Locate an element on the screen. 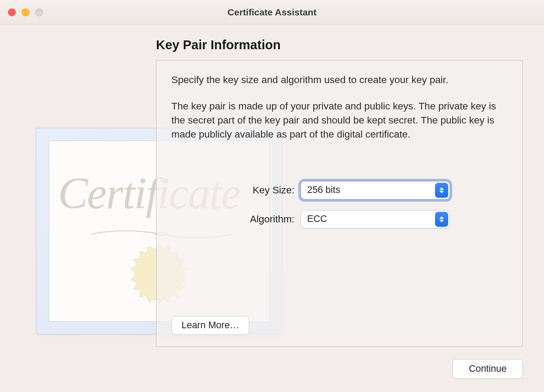  window-controls is located at coordinates (25, 12).